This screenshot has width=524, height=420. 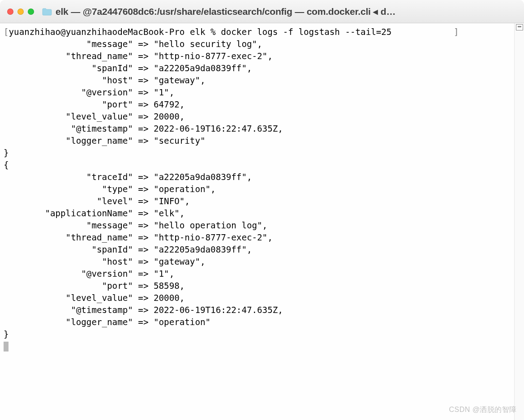 What do you see at coordinates (47, 12) in the screenshot?
I see `folder-icon` at bounding box center [47, 12].